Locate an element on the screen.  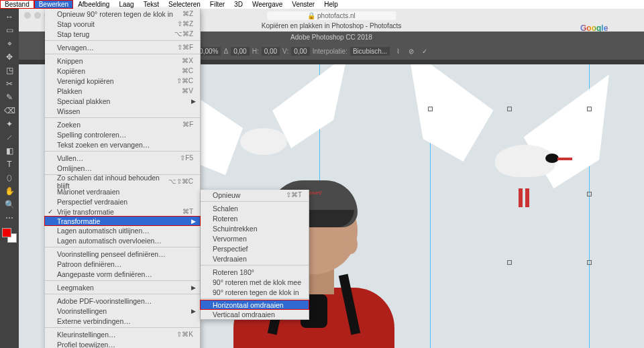
tool-wand: ✥ is located at coordinates (9, 57).